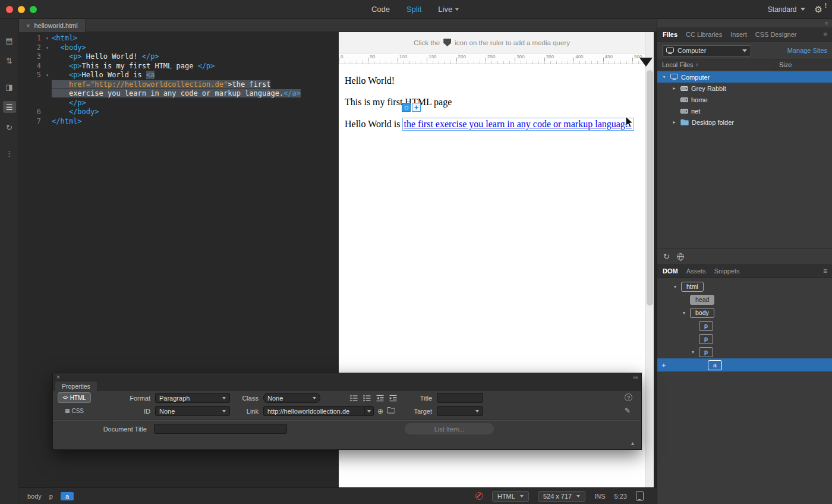  I want to click on file-tree-item-desktop-folder: ▸Desktop folder, so click(745, 122).